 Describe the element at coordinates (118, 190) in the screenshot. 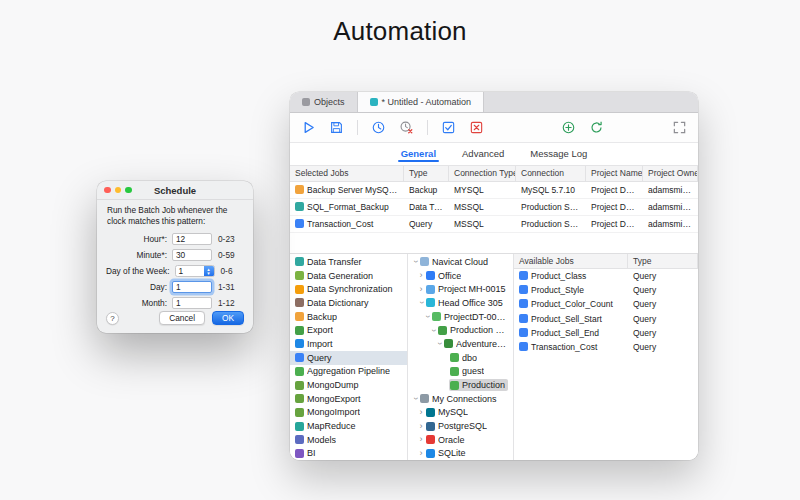

I see `minimize-button` at that location.